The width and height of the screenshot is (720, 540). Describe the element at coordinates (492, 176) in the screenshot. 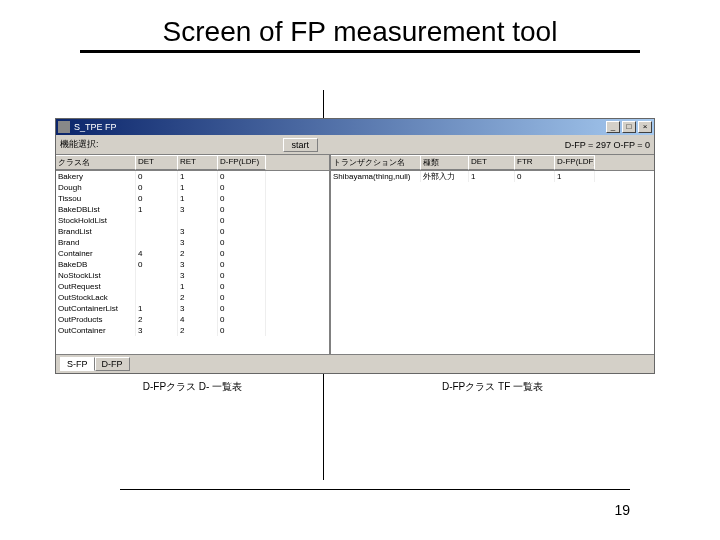

I see `table-row: Shibayama(thing,null)外部入力101` at that location.